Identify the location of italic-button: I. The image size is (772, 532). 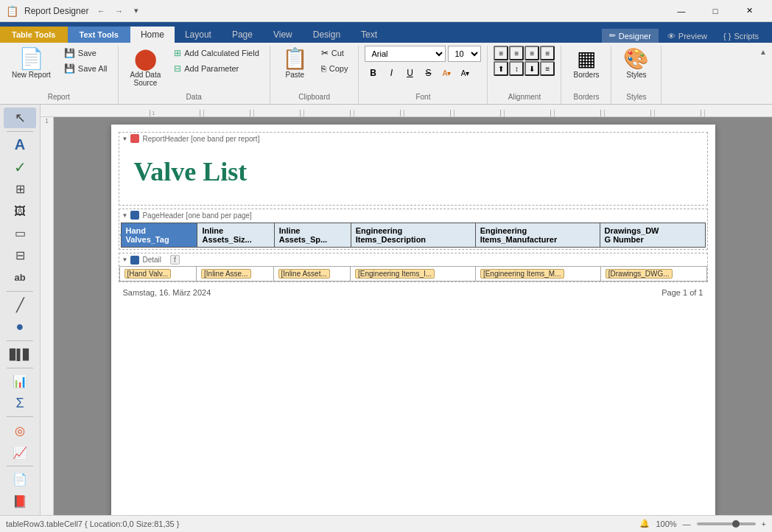
(391, 73).